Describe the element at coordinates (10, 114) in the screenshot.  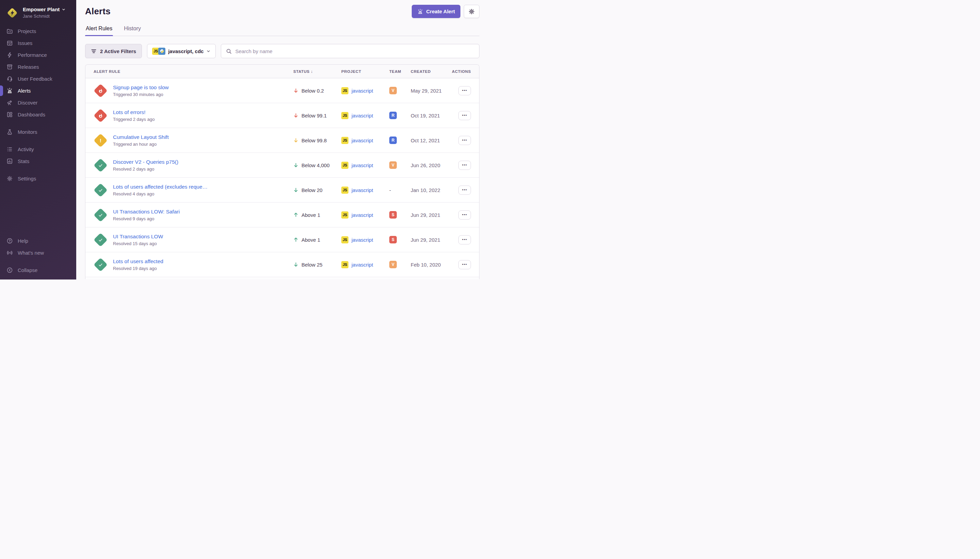
I see `dashboard-grid-icon` at that location.